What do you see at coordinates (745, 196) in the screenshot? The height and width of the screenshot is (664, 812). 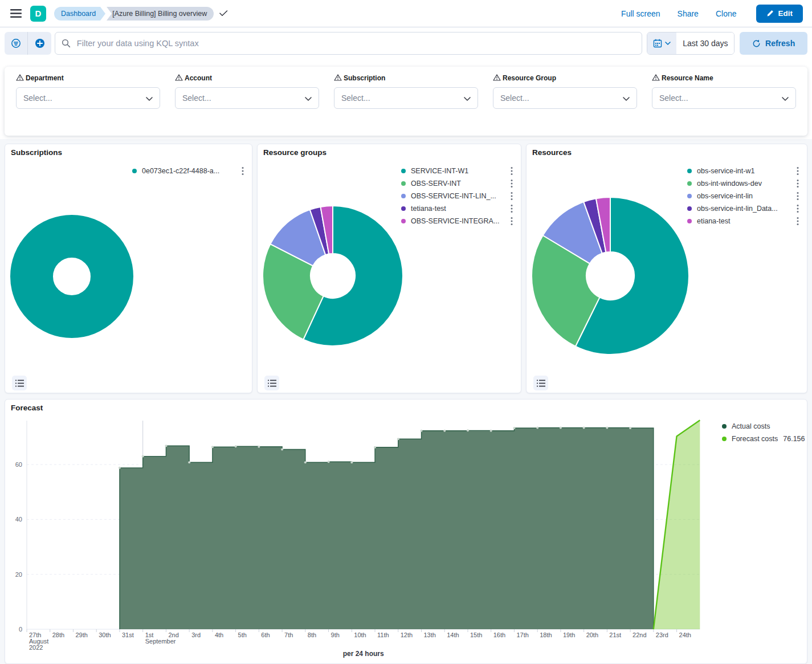 I see `legend-label: obs-service-int-lin` at bounding box center [745, 196].